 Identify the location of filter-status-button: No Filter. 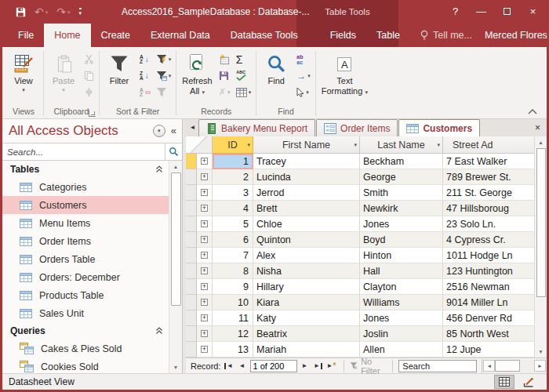
(367, 366).